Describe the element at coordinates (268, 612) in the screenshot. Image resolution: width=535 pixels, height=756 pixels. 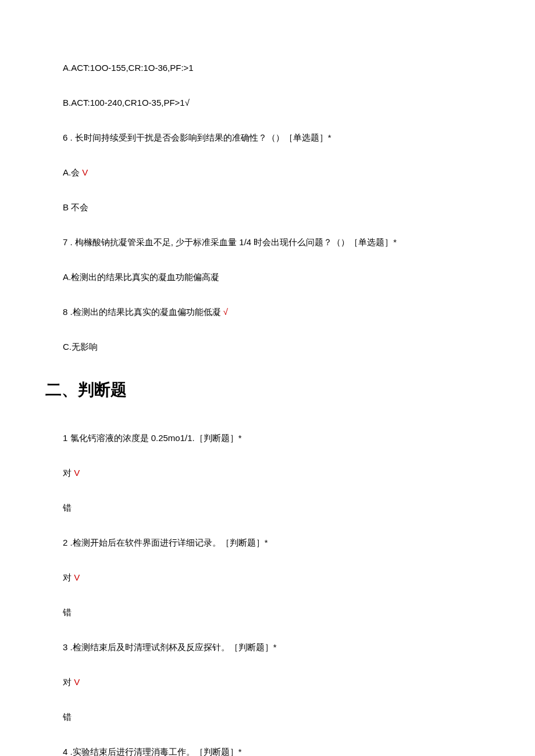
I see `s2q2-wrong: 错` at that location.